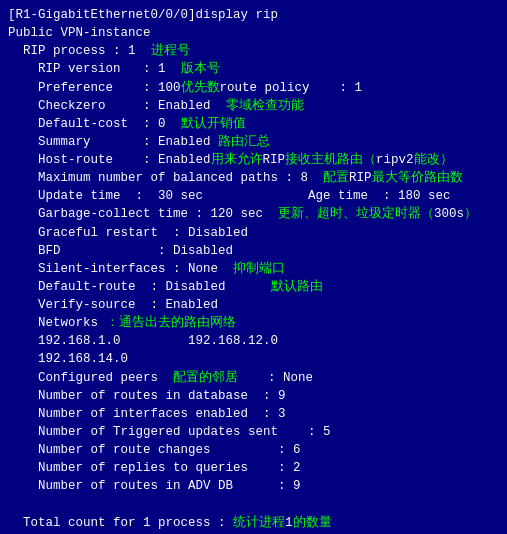 This screenshot has height=534, width=507. What do you see at coordinates (254, 142) in the screenshot?
I see `terminal-line-7: Summary : Enabled 路由汇总` at bounding box center [254, 142].